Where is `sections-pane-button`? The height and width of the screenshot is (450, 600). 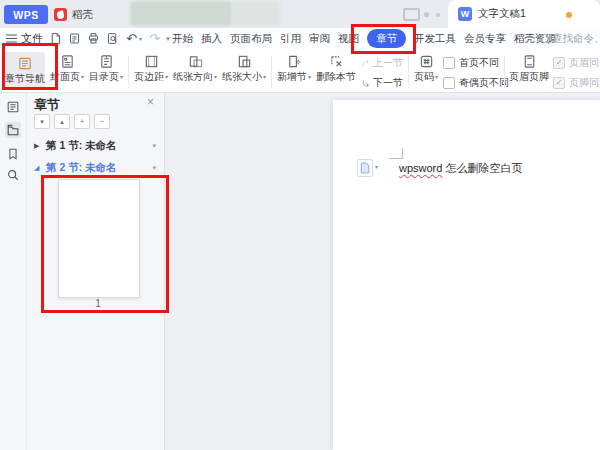 sections-pane-button is located at coordinates (13, 130).